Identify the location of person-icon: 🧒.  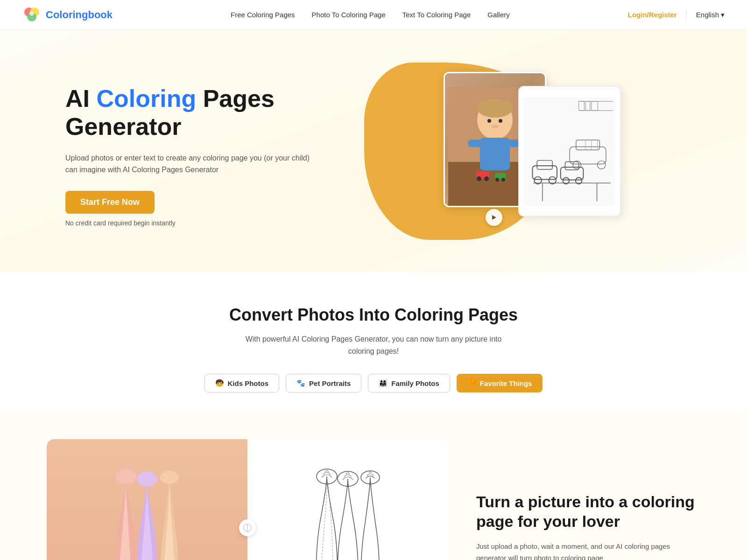
(219, 383).